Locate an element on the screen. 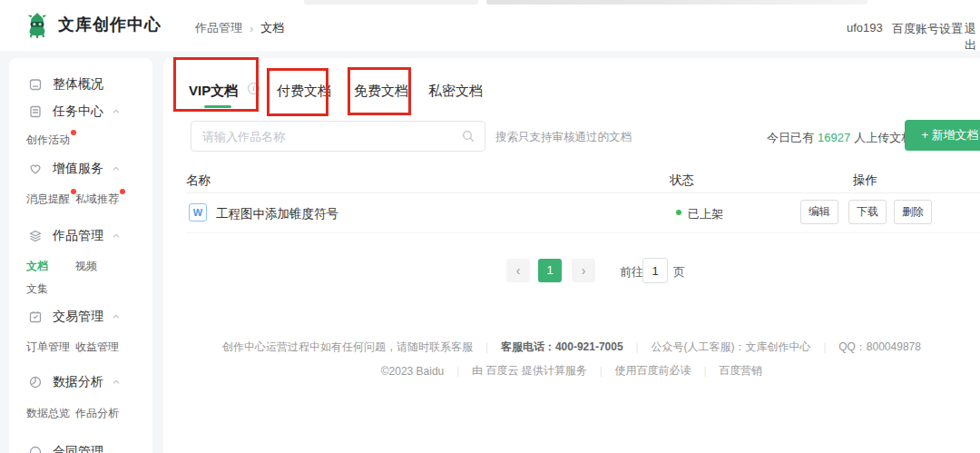 The height and width of the screenshot is (453, 980). goto-page-label: 前往 is located at coordinates (632, 272).